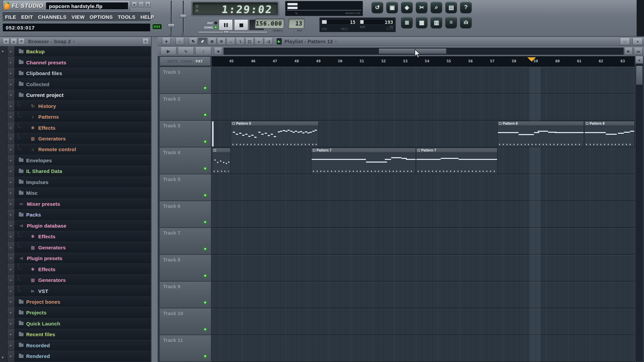  What do you see at coordinates (200, 62) in the screenshot?
I see `mode-tab-pat: PAT` at bounding box center [200, 62].